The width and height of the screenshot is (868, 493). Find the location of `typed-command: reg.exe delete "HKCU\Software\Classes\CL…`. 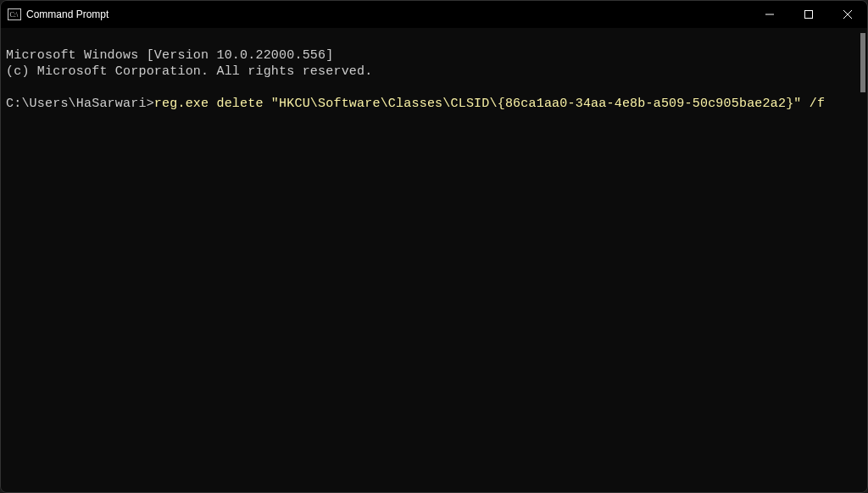

typed-command: reg.exe delete "HKCU\Software\Classes\CL… is located at coordinates (490, 103).